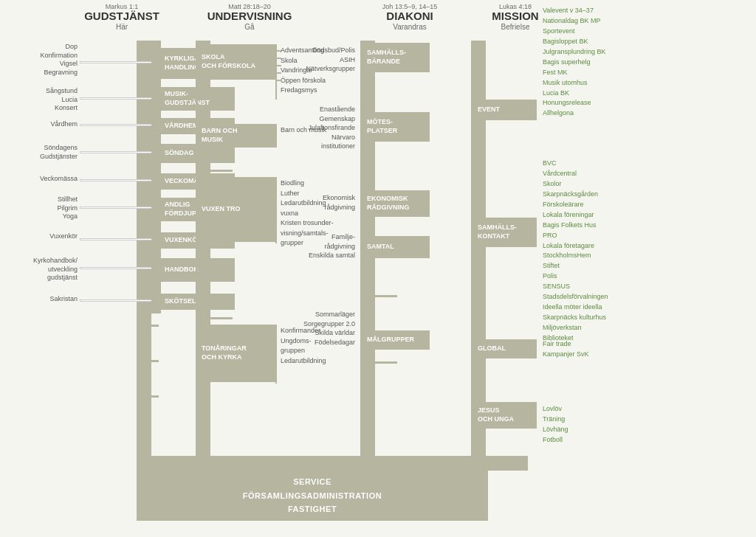 The width and height of the screenshot is (756, 537). What do you see at coordinates (278, 51) in the screenshot?
I see `line-skola-h1` at bounding box center [278, 51].